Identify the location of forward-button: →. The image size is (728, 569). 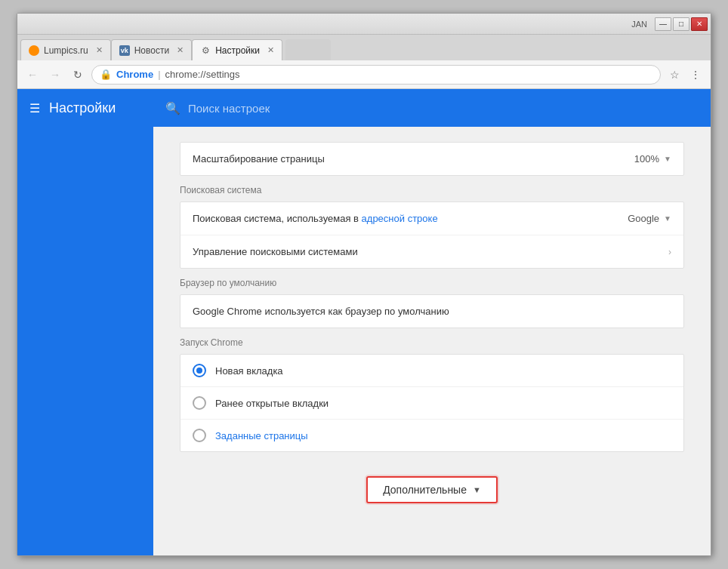
(55, 75).